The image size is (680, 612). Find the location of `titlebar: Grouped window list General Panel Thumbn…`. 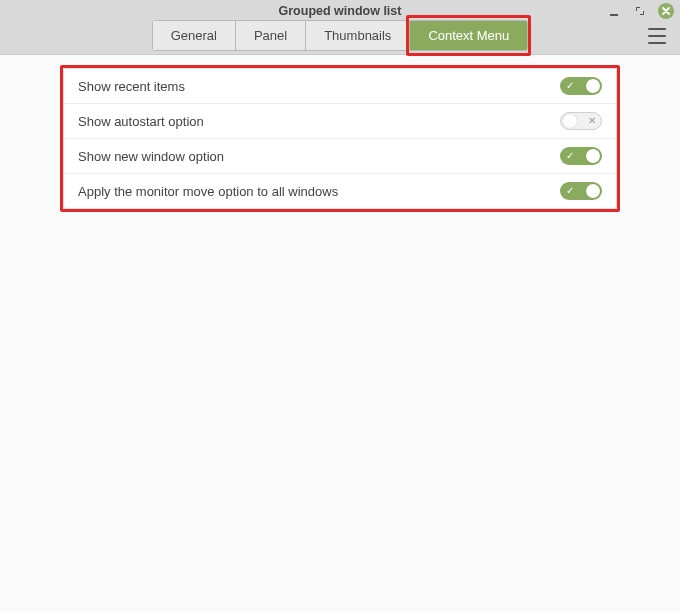

titlebar: Grouped window list General Panel Thumbn… is located at coordinates (340, 28).